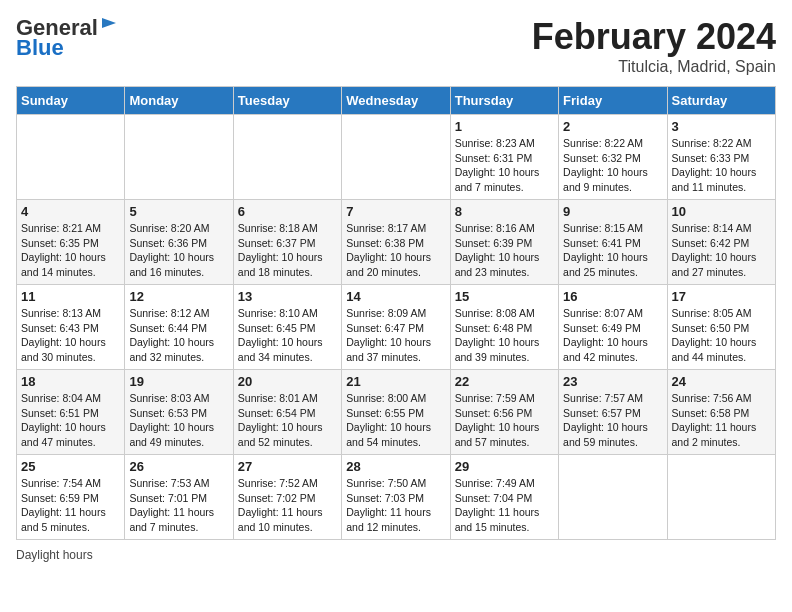 The width and height of the screenshot is (792, 612). Describe the element at coordinates (504, 336) in the screenshot. I see `day-info: Sunrise: 8:08 AM Sunset: 6:48 PM Dayligh…` at that location.